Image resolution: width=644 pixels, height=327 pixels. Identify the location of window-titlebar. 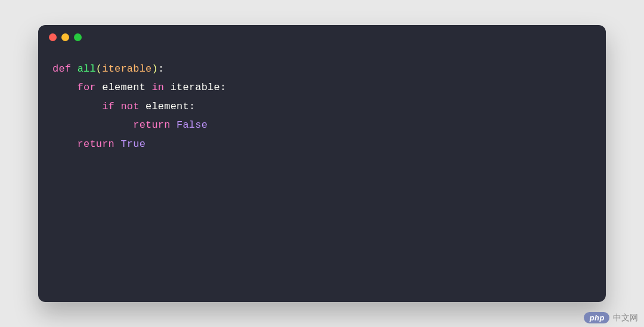
(322, 37).